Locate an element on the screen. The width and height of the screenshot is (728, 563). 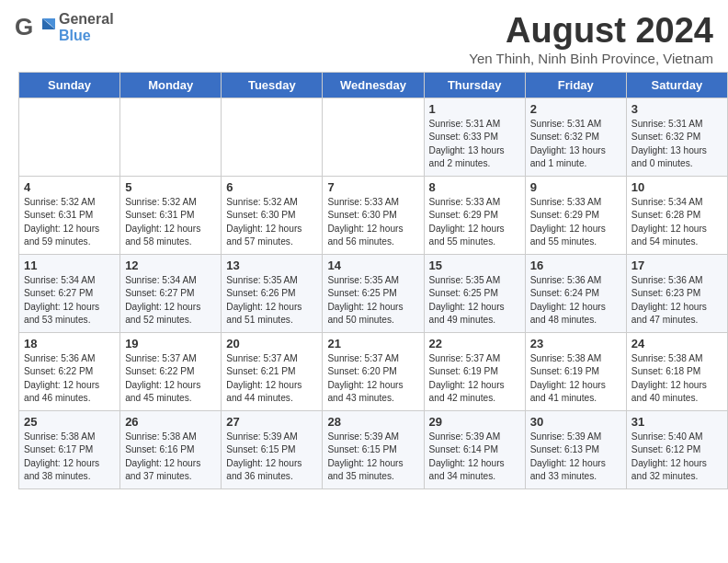
logo-general: General is located at coordinates (86, 19).